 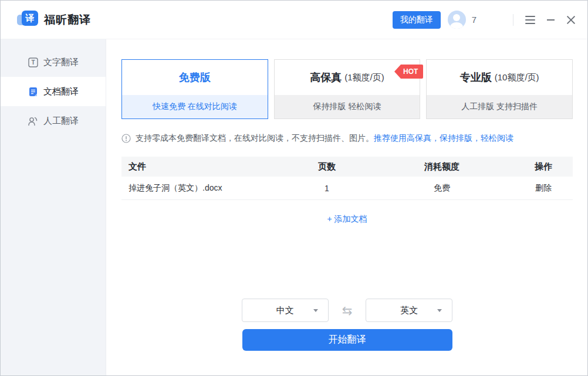 What do you see at coordinates (285, 310) in the screenshot?
I see `source-language-select: 中文` at bounding box center [285, 310].